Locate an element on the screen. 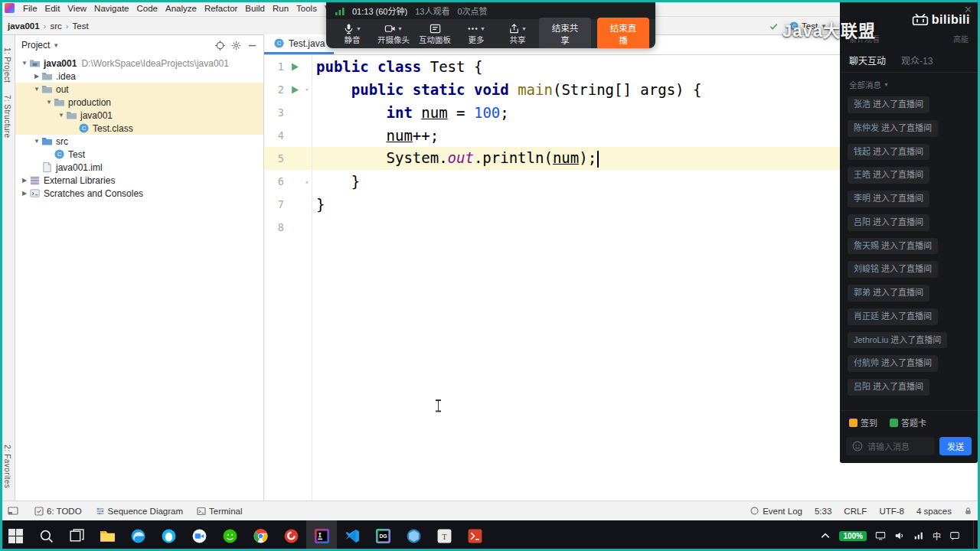 The height and width of the screenshot is (551, 980). sign-in-button: 签到 is located at coordinates (864, 422).